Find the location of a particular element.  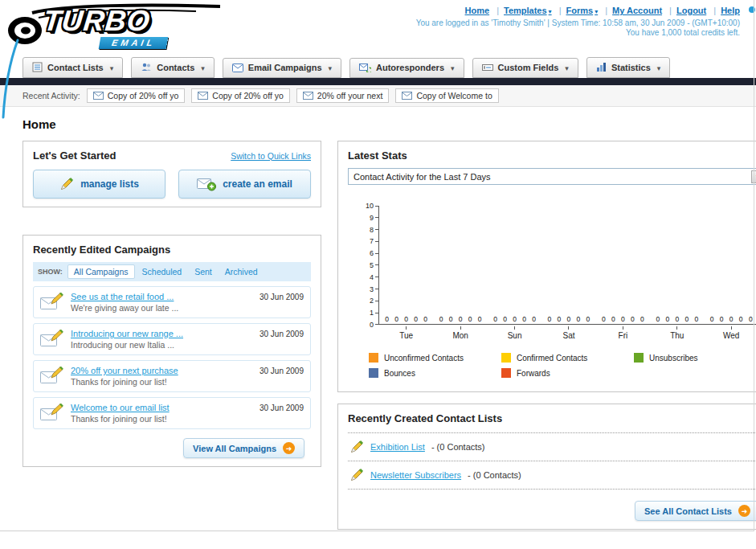

recent-activity-item: Copy of Welcome to is located at coordinates (447, 96).